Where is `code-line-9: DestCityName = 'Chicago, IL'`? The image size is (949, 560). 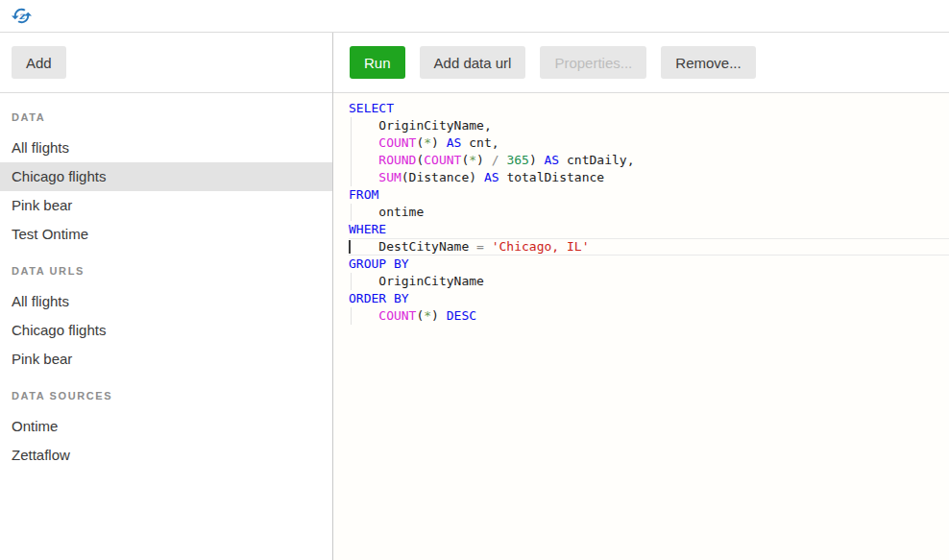 code-line-9: DestCityName = 'Chicago, IL' is located at coordinates (642, 247).